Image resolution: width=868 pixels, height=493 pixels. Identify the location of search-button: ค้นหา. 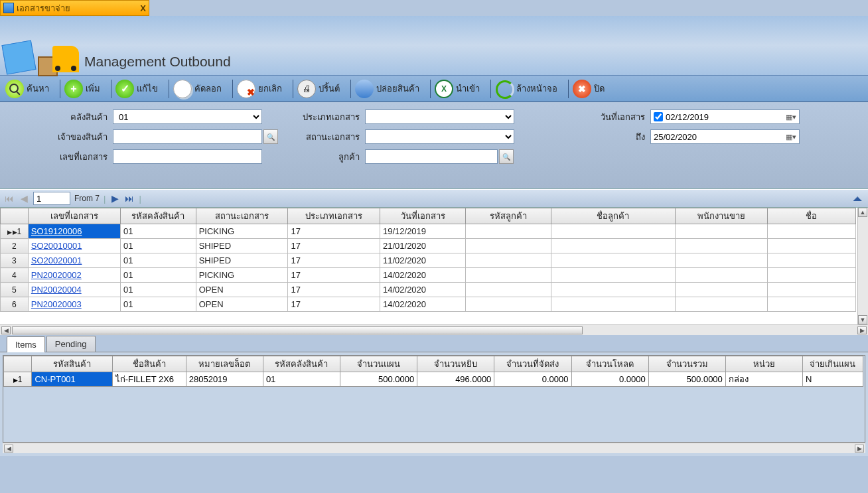
(29, 89).